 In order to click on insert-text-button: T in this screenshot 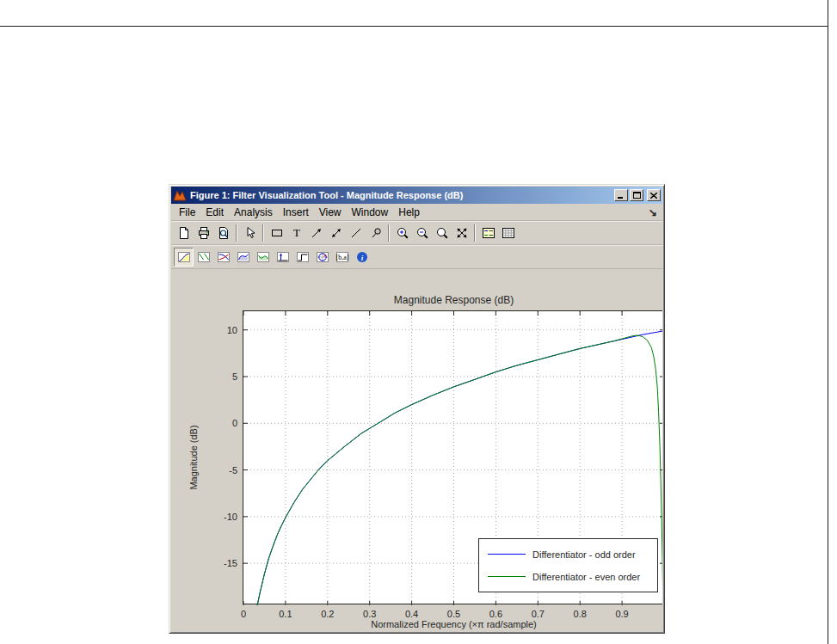, I will do `click(296, 233)`.